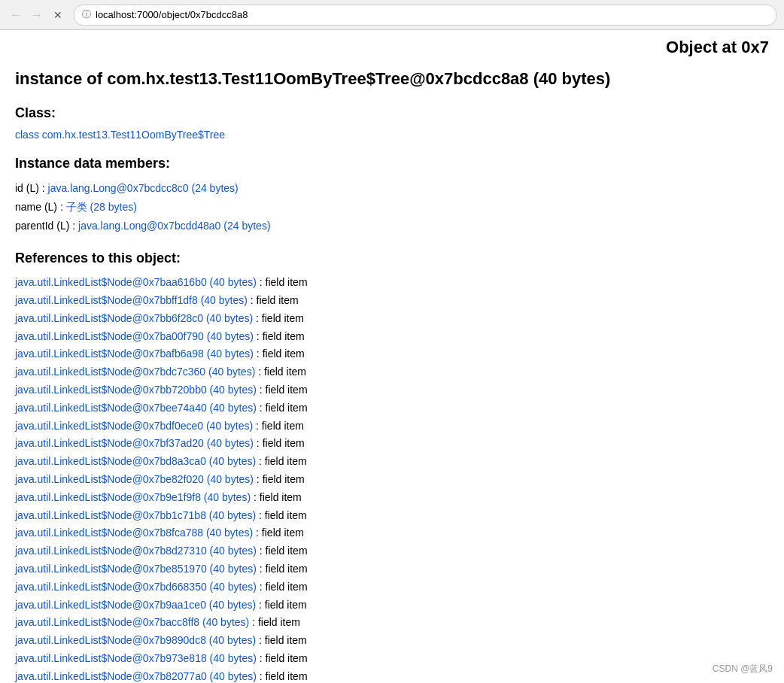 The height and width of the screenshot is (683, 784). What do you see at coordinates (120, 135) in the screenshot?
I see `class-link: class com.hx.test13.Test11OomByTree$Tree` at bounding box center [120, 135].